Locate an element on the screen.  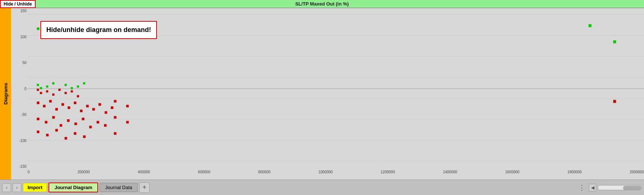
y-label-100: 100 is located at coordinates (24, 37).